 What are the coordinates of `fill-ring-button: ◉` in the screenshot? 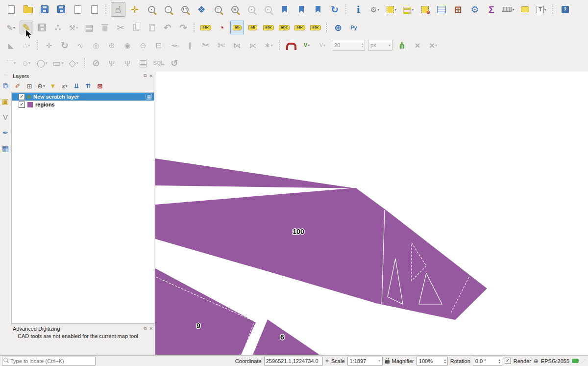 It's located at (127, 45).